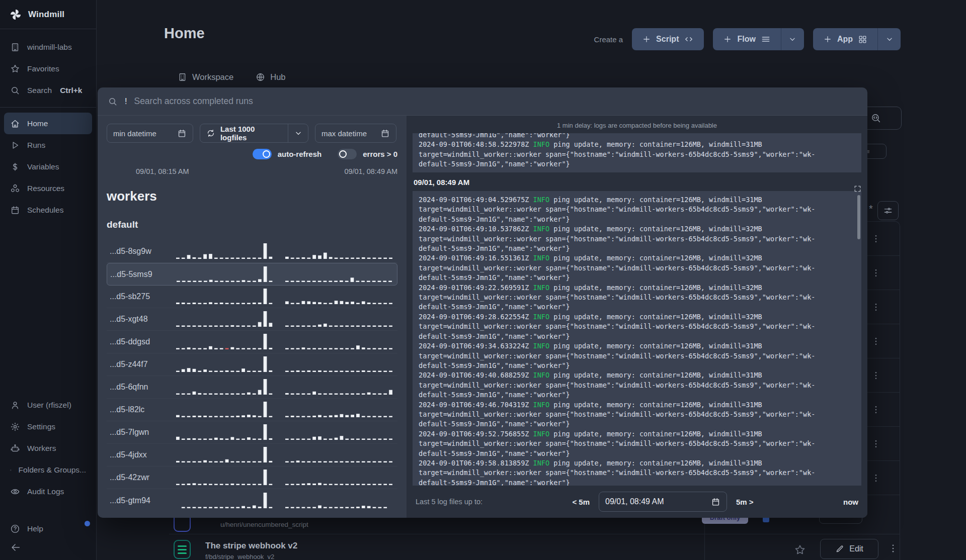 This screenshot has height=560, width=966. What do you see at coordinates (182, 134) in the screenshot?
I see `calendar-icon` at bounding box center [182, 134].